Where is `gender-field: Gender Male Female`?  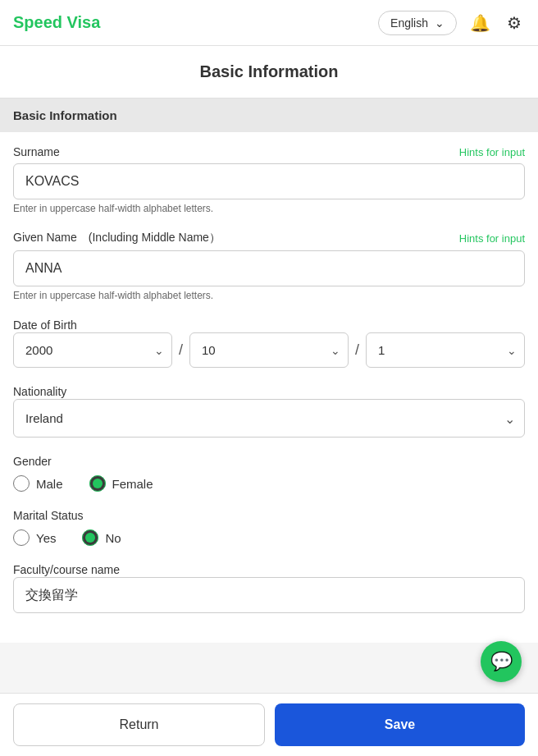
gender-field: Gender Male Female is located at coordinates (269, 473).